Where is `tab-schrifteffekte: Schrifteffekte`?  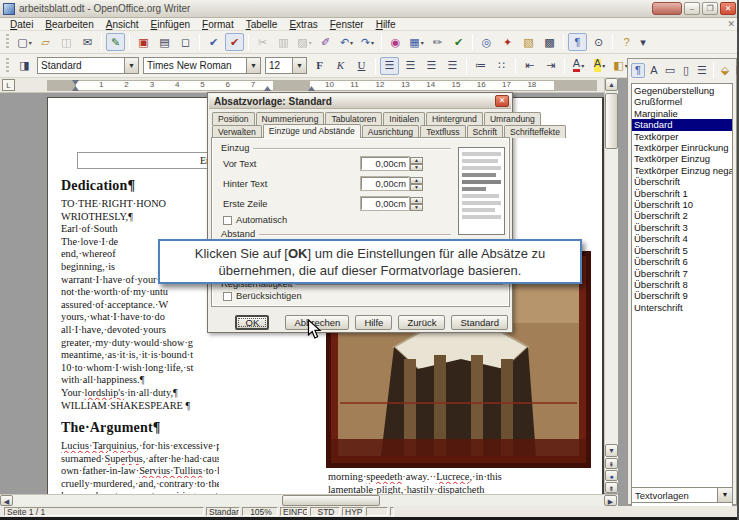 tab-schrifteffekte: Schrifteffekte is located at coordinates (535, 132).